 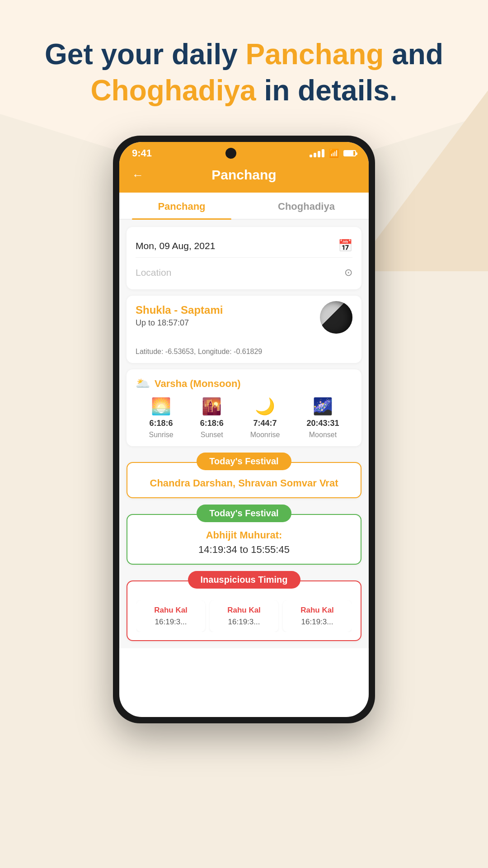 What do you see at coordinates (265, 406) in the screenshot?
I see `moonrise-icon: 🌙` at bounding box center [265, 406].